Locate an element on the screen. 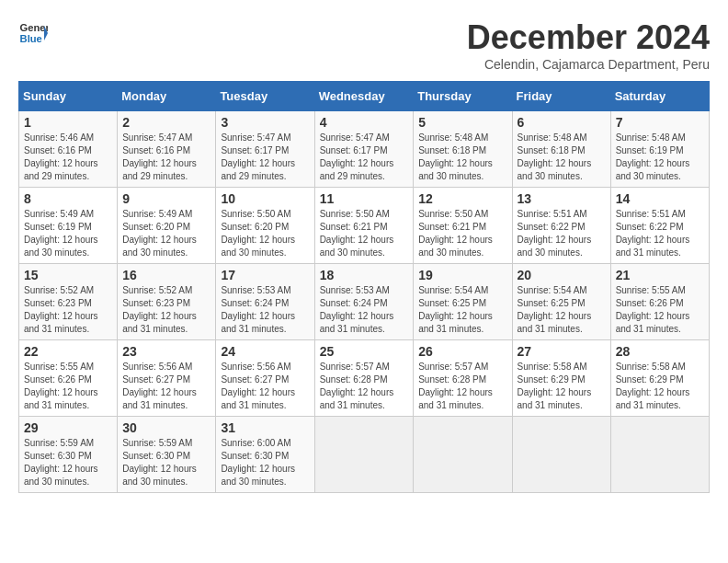 This screenshot has width=728, height=563. calendar-cell: 28Sunrise: 5:58 AM Sunset: 6:29 PM Dayli… is located at coordinates (660, 379).